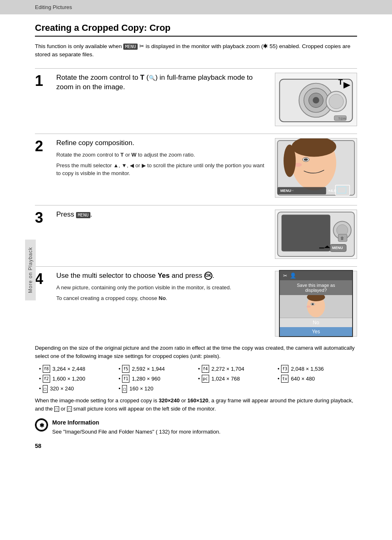 This screenshot has height=540, width=392. Describe the element at coordinates (159, 369) in the screenshot. I see `bullet-2: f52,592 × 1,944` at that location.